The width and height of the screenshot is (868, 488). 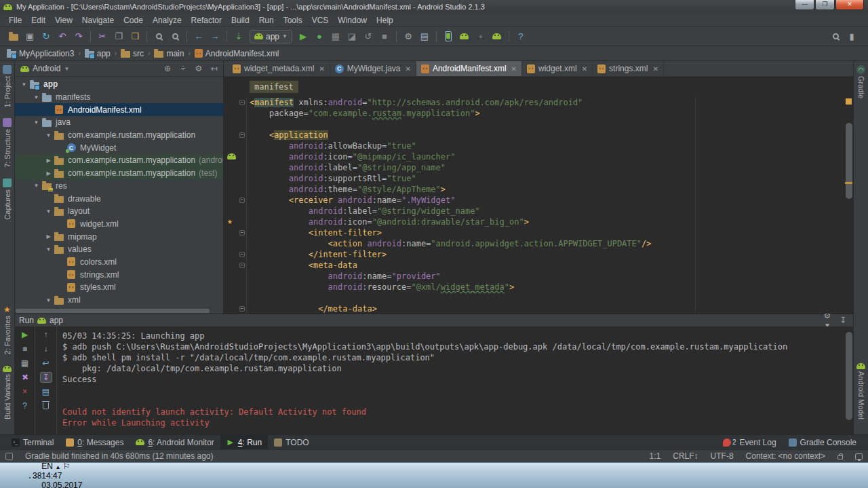 What do you see at coordinates (119, 224) in the screenshot?
I see `tree-item-widget-xml: ‹›widget.xml` at bounding box center [119, 224].